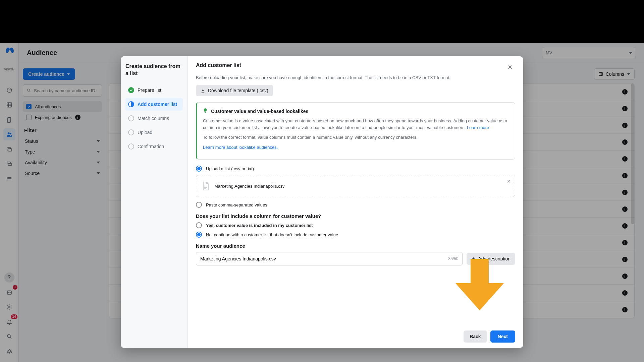 The width and height of the screenshot is (644, 362). Describe the element at coordinates (219, 65) in the screenshot. I see `modal-title: Add customer list` at that location.